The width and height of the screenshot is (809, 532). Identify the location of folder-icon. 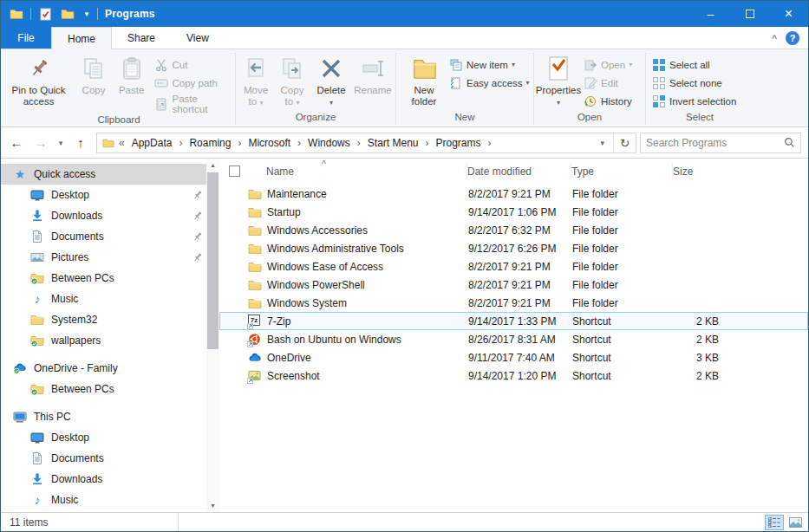
(255, 194).